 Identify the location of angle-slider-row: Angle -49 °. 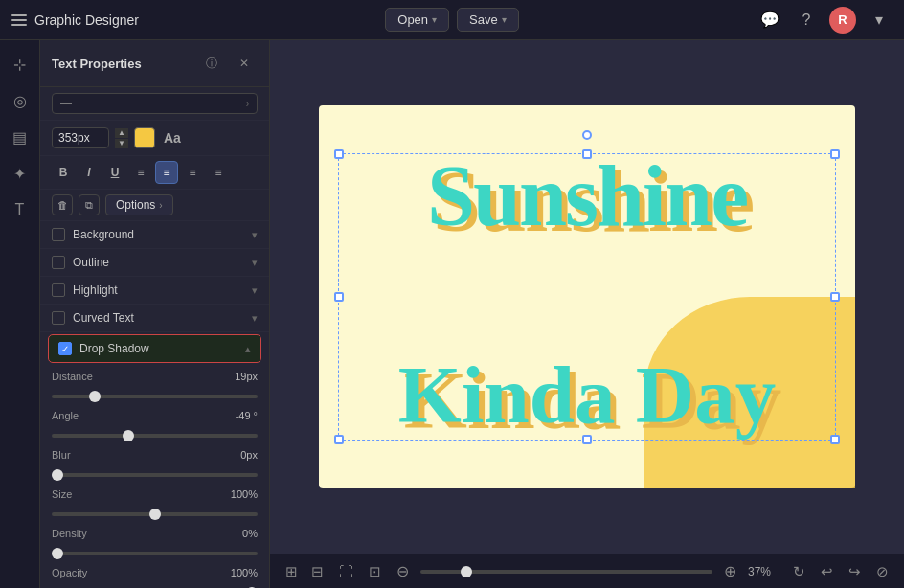
(155, 425).